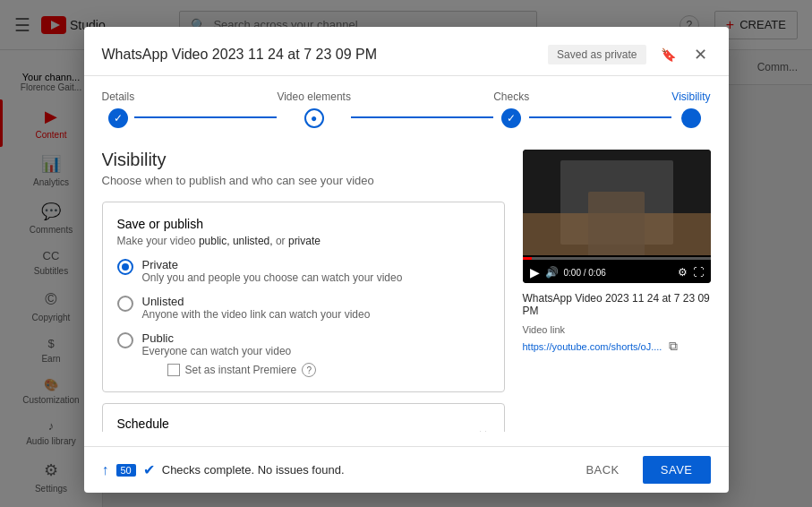 The image size is (812, 507). I want to click on step-checks: Checks ✓, so click(511, 109).